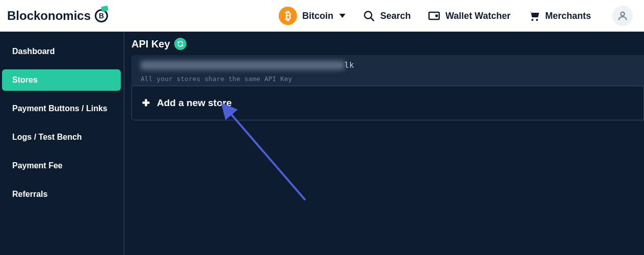  Describe the element at coordinates (34, 51) in the screenshot. I see `sidebar-item-label: Dashboard` at that location.